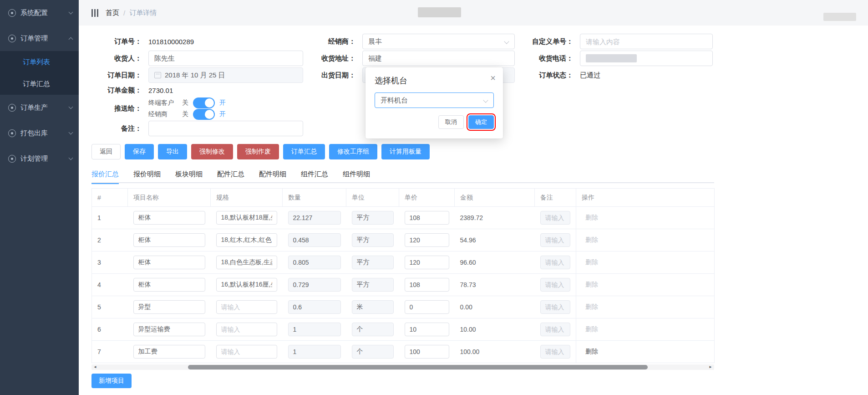 This screenshot has width=868, height=395. What do you see at coordinates (187, 114) in the screenshot?
I see `push-dealer-line: 经销商 关 开` at bounding box center [187, 114].